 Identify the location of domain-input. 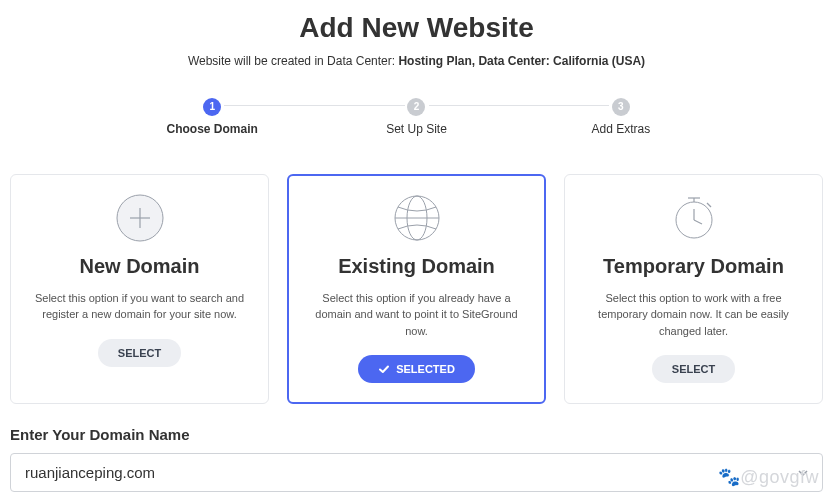
(416, 472).